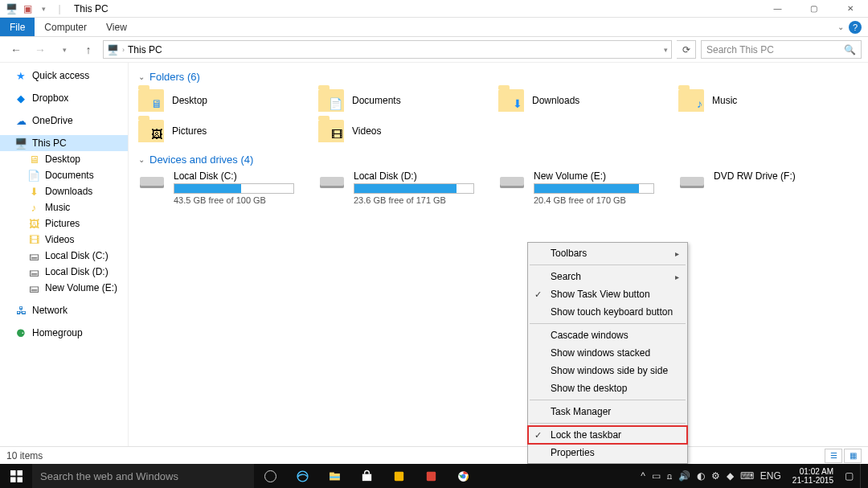  Describe the element at coordinates (414, 176) in the screenshot. I see `drive-label: Local Disk (D:)` at that location.